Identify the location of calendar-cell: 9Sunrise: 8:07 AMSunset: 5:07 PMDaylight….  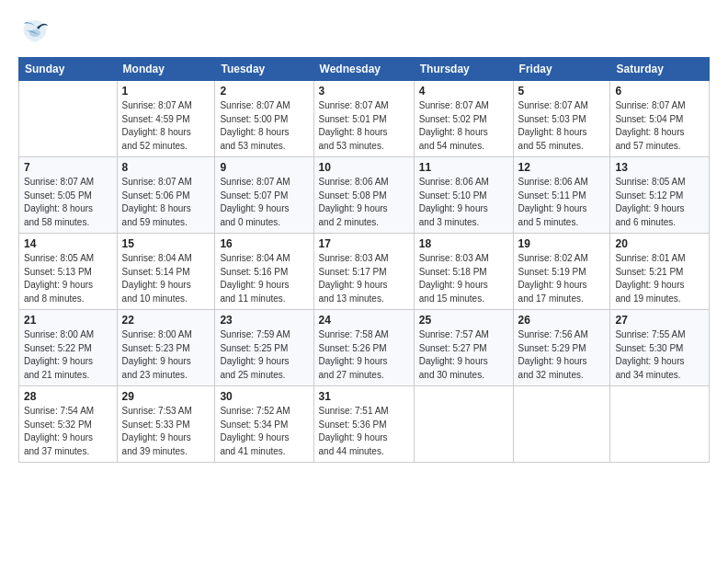
(265, 195).